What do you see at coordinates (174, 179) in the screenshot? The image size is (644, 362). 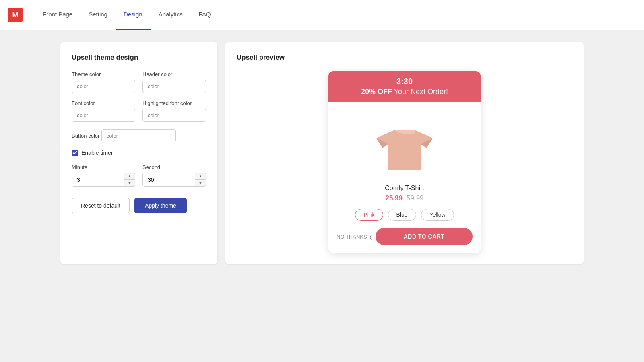 I see `second-spinner: 30 ▲ ▼` at bounding box center [174, 179].